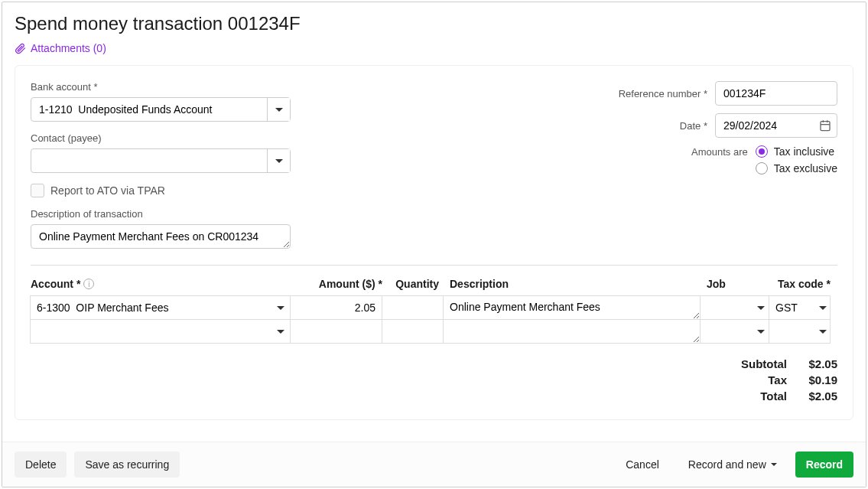 This screenshot has height=489, width=868. What do you see at coordinates (572, 331) in the screenshot?
I see `cell-description` at bounding box center [572, 331].